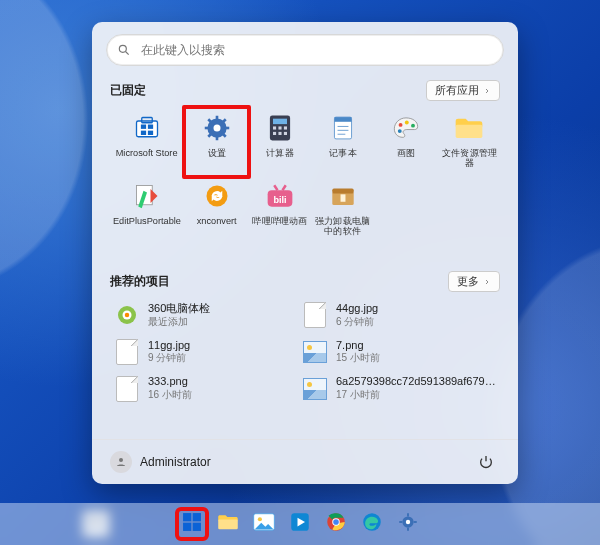 Image resolution: width=600 pixels, height=545 pixels. What do you see at coordinates (342, 210) in the screenshot?
I see `pinned-app-uninstall: 强力卸载电脑中的软件` at bounding box center [342, 210].